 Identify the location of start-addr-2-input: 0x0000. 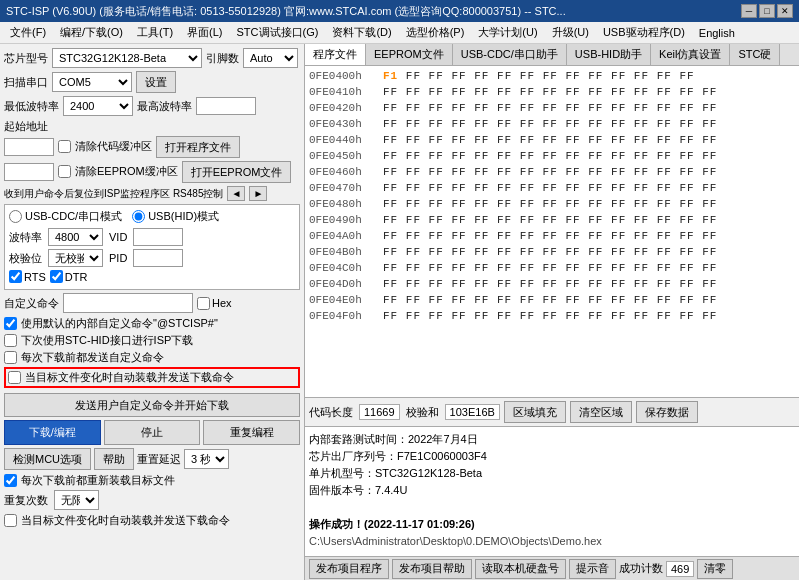
(29, 172).